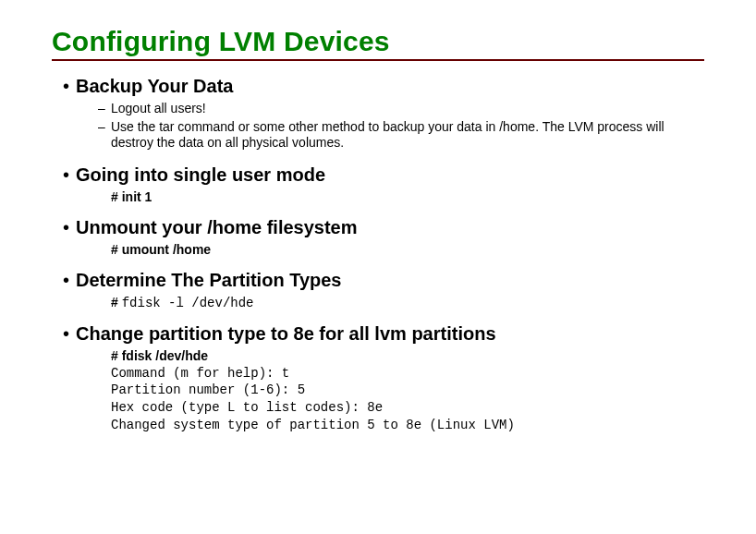 The width and height of the screenshot is (756, 534). What do you see at coordinates (201, 176) in the screenshot?
I see `bullet-single-label: Going into single user mode` at bounding box center [201, 176].